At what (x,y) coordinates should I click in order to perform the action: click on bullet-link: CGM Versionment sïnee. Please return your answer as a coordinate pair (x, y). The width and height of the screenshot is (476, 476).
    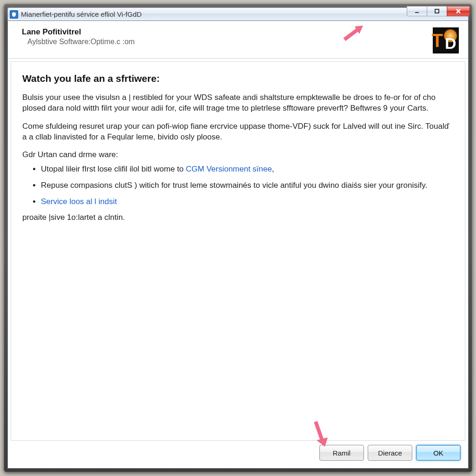
    Looking at the image, I should click on (229, 169).